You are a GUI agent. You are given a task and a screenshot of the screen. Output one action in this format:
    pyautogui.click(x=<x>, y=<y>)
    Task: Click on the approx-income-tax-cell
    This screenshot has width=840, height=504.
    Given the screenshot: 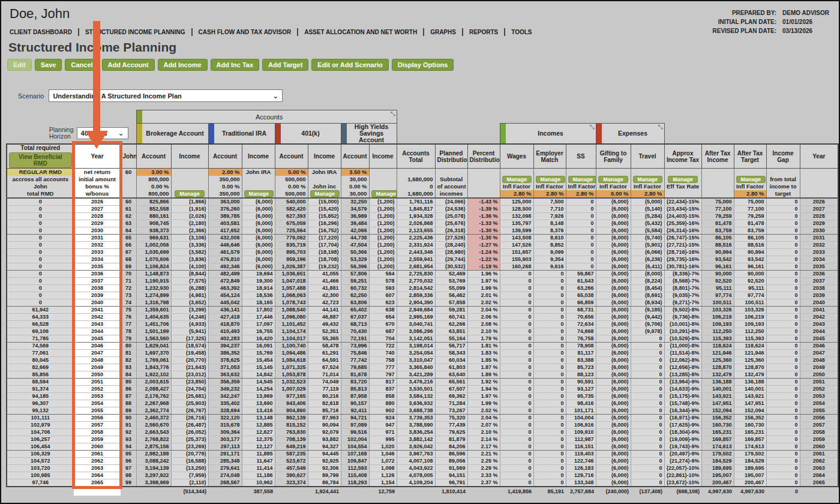 What is the action you would take?
    pyautogui.click(x=683, y=194)
    